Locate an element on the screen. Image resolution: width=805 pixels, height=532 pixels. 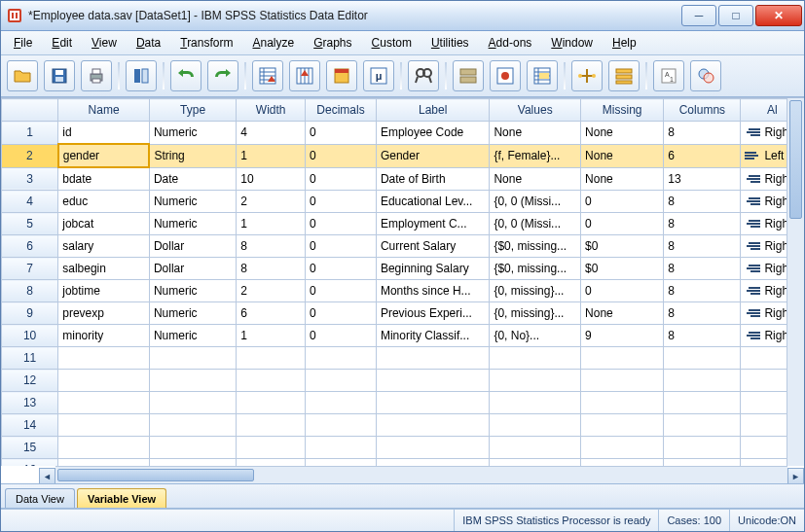
cell-missing: 9 is located at coordinates (623, 337).